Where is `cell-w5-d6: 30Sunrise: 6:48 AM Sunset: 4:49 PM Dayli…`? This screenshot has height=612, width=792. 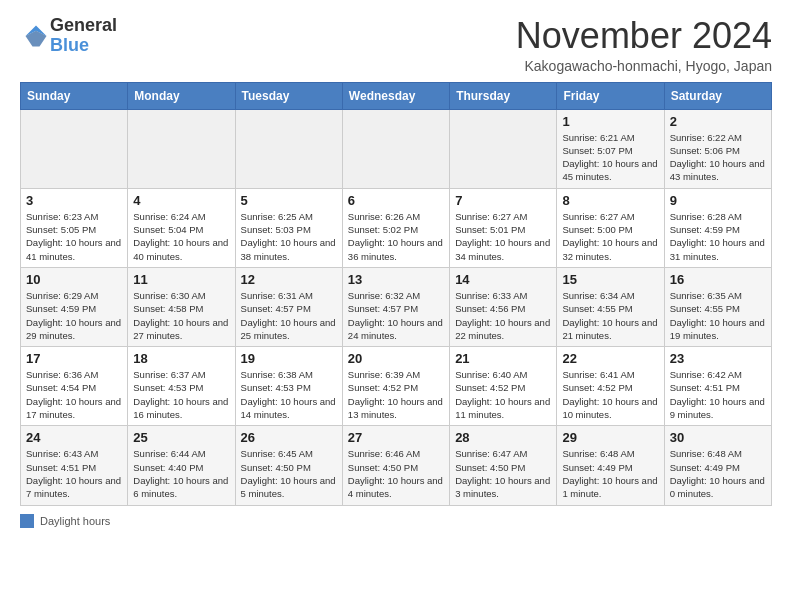
cell-w5-d6: 30Sunrise: 6:48 AM Sunset: 4:49 PM Dayli… is located at coordinates (718, 466).